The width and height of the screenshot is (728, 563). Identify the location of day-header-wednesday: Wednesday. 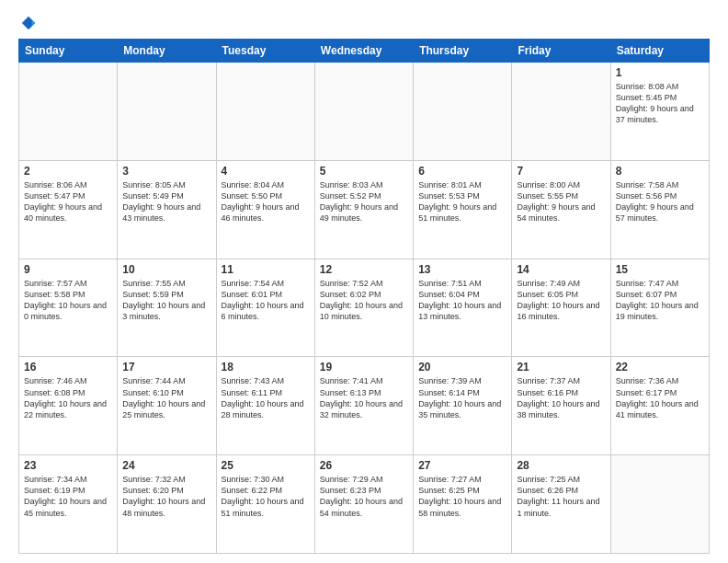
(364, 52).